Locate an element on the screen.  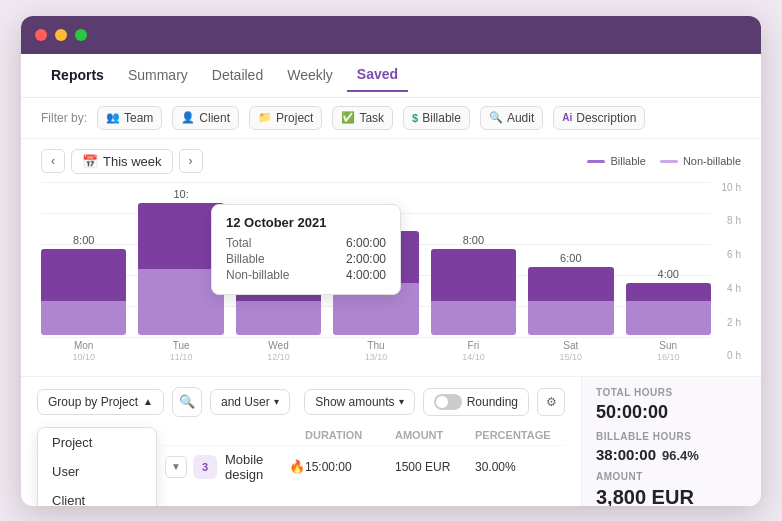
filter-billable: $ Billable is located at coordinates (436, 118).